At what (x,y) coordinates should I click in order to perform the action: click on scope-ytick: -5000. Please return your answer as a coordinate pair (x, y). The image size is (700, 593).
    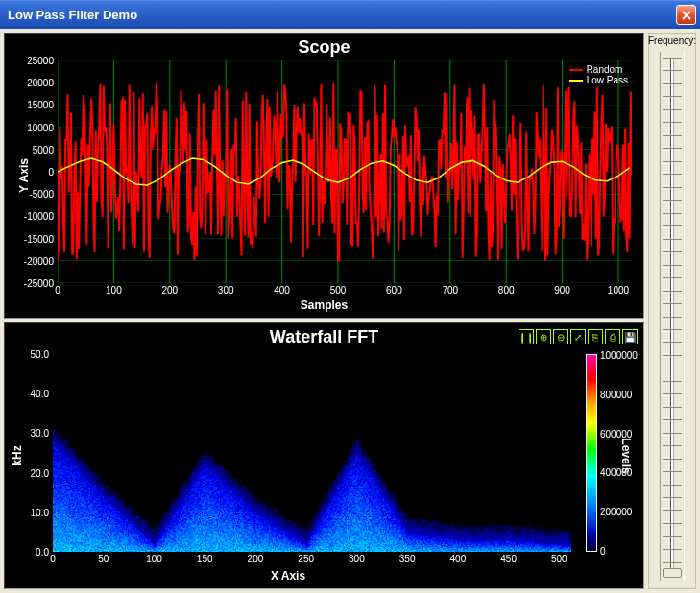
    Looking at the image, I should click on (43, 194).